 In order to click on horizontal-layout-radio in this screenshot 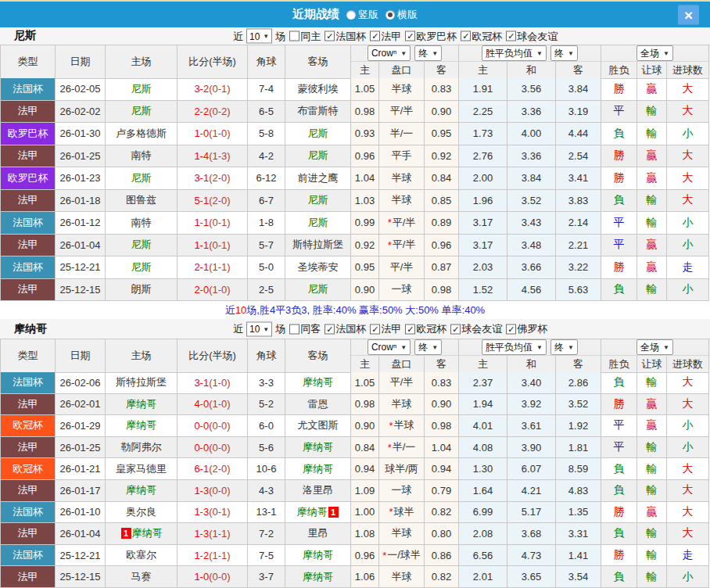, I will do `click(390, 15)`.